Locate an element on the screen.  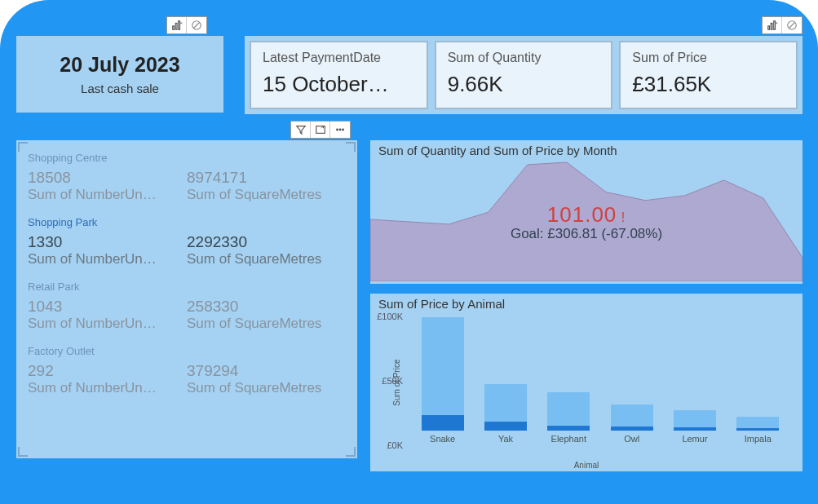
section-name: Shopping Centre is located at coordinates (187, 158).